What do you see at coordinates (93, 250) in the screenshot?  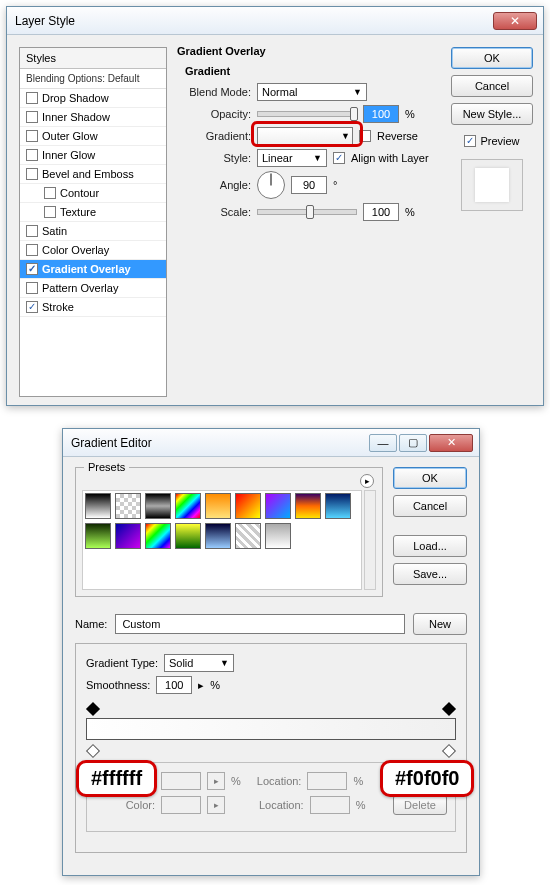 I see `style-row-color-overlay: Color Overlay` at bounding box center [93, 250].